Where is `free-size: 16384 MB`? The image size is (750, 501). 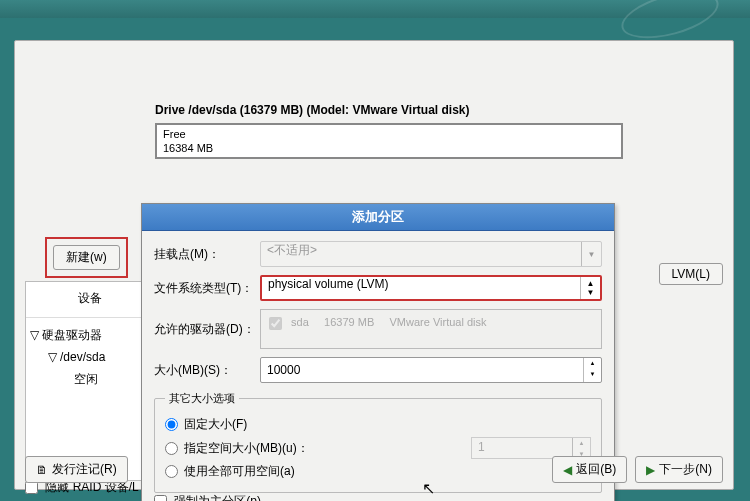
free-size: 16384 MB is located at coordinates (389, 148).